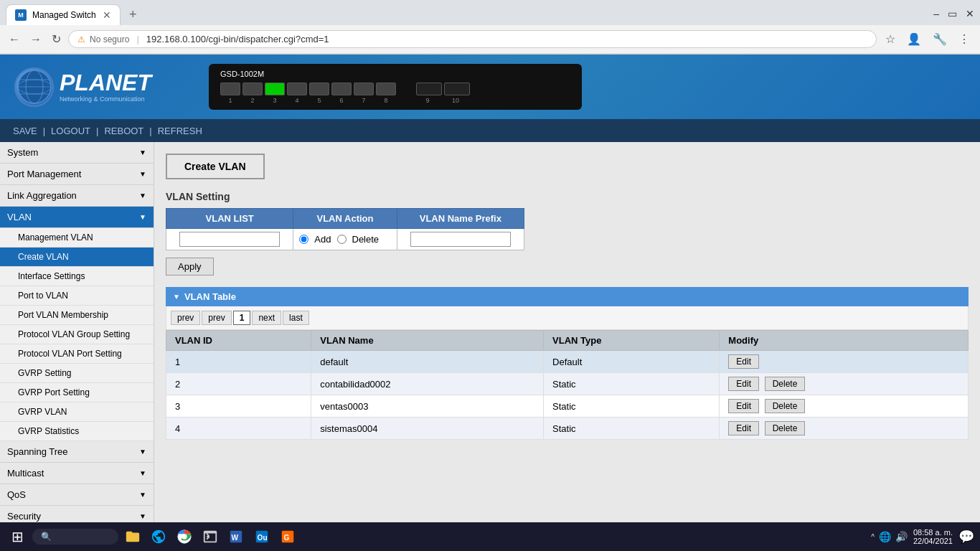  Describe the element at coordinates (105, 99) in the screenshot. I see `planet-tagline: Networking & Communication` at that location.